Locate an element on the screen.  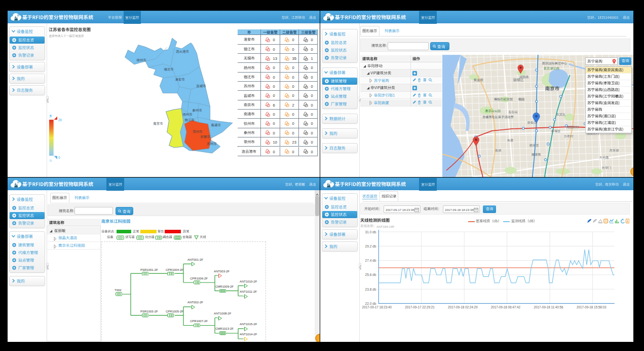
svg-text: 2017-09-18 15:58:03 is located at coordinates (592, 307).